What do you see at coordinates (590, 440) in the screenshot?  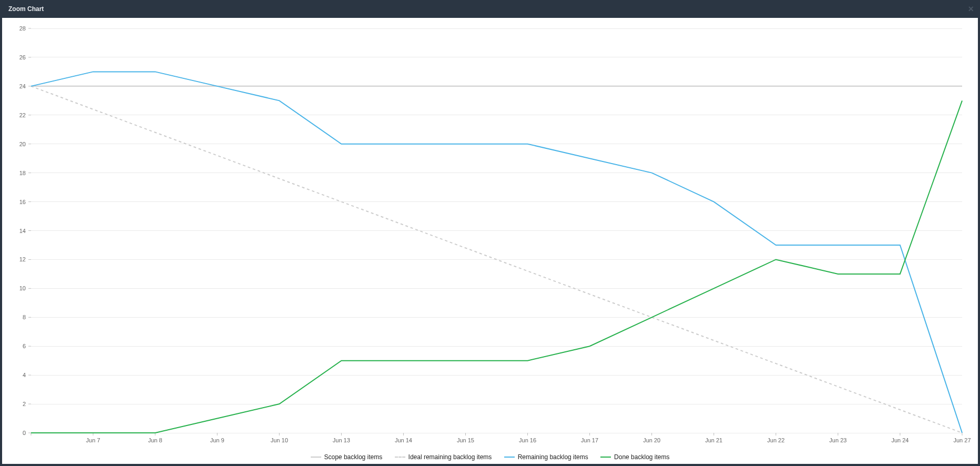 I see `svg-text: Jun 17` at bounding box center [590, 440].